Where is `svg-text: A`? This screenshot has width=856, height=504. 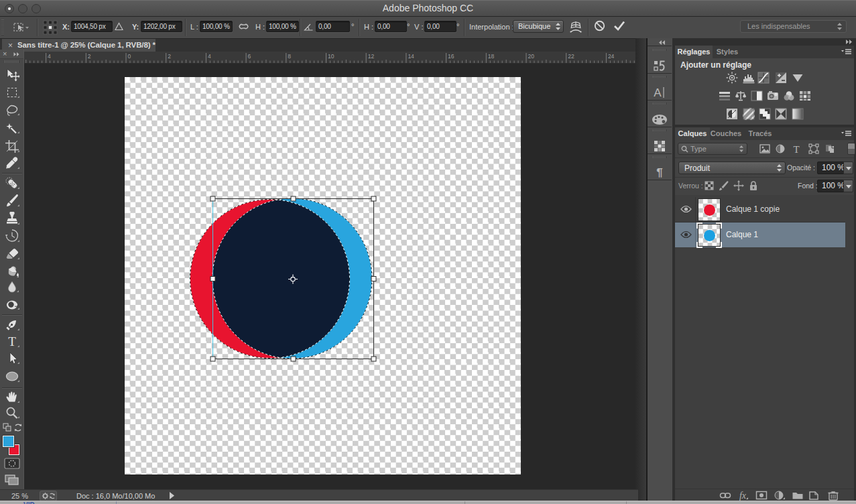 svg-text: A is located at coordinates (658, 92).